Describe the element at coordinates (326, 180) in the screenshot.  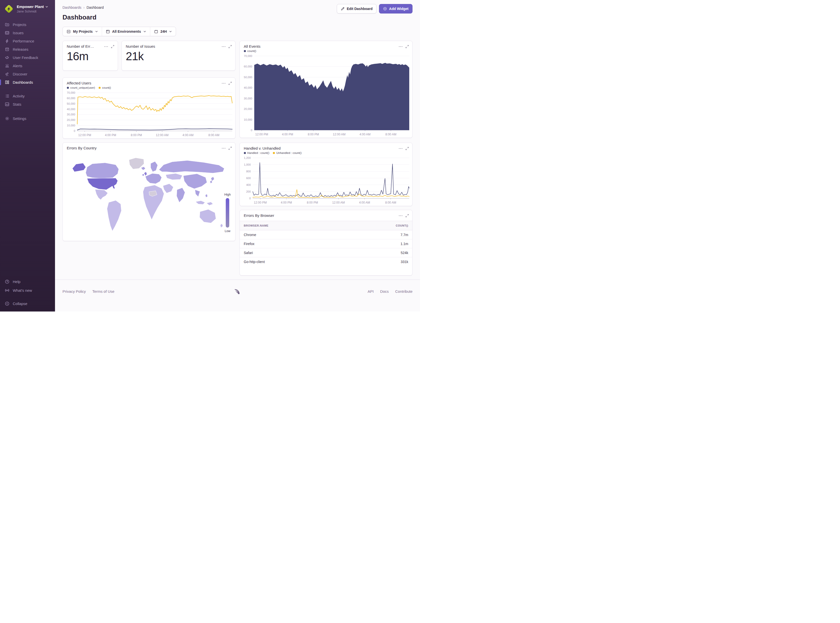
I see `handled-unhandled-chart: 02004006008001,0001,20012:00 PM4:00 PM8:…` at that location.